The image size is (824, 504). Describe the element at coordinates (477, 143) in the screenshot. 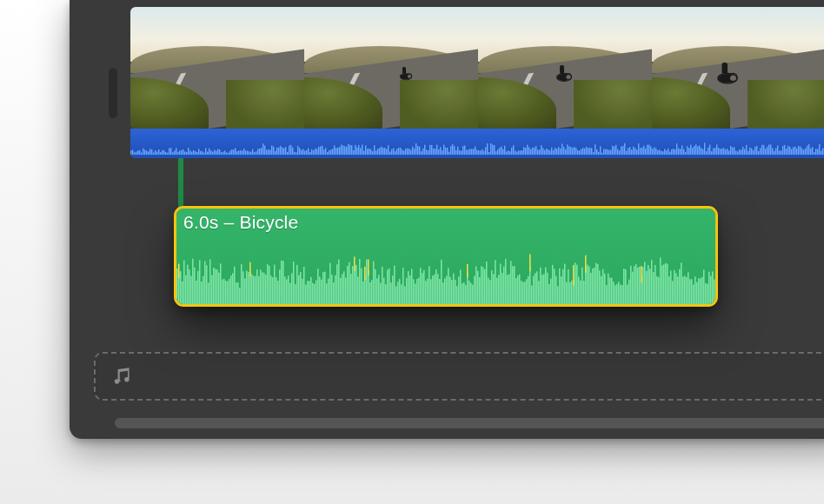

I see `video-clip-audio-waveform` at that location.